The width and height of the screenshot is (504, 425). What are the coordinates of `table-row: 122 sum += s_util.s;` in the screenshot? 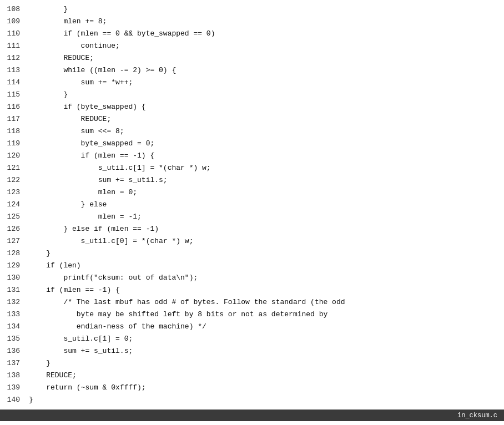 It's located at (252, 180).